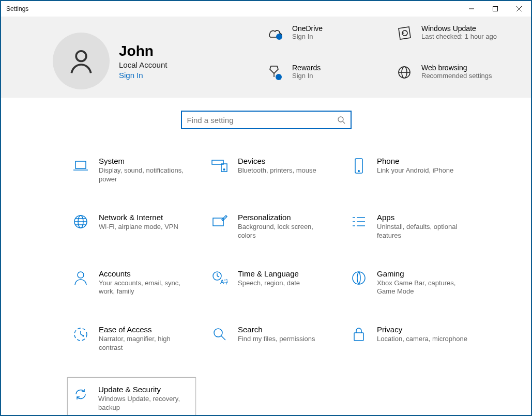 Image resolution: width=532 pixels, height=416 pixels. What do you see at coordinates (81, 61) in the screenshot?
I see `avatar` at bounding box center [81, 61].